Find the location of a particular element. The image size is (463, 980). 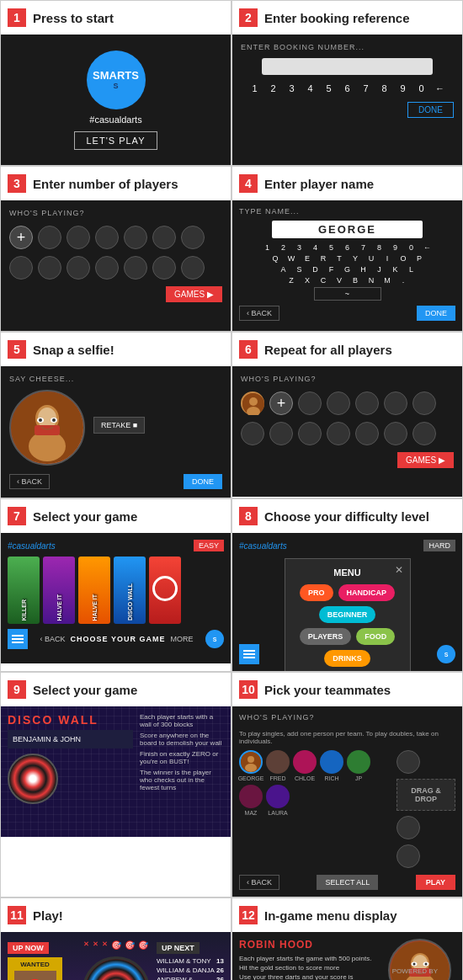

kb-4: 4 is located at coordinates (316, 248).